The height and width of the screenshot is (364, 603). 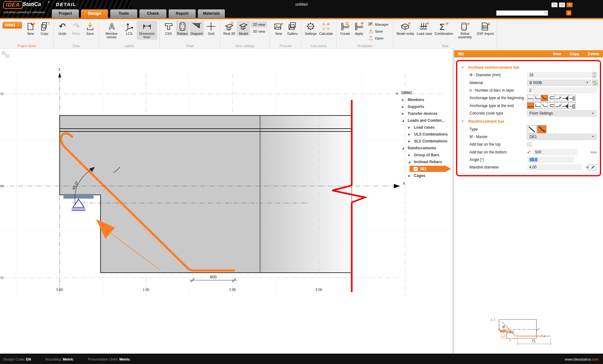 What do you see at coordinates (562, 137) in the screenshot?
I see `dropdown: DE1▼` at bounding box center [562, 137].